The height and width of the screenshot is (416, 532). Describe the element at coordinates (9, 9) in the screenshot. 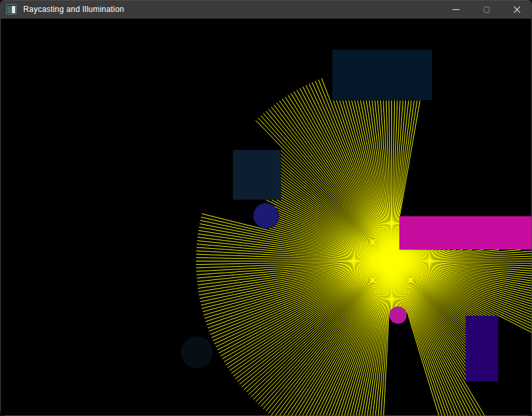

I see `app-icon-pane-left` at that location.